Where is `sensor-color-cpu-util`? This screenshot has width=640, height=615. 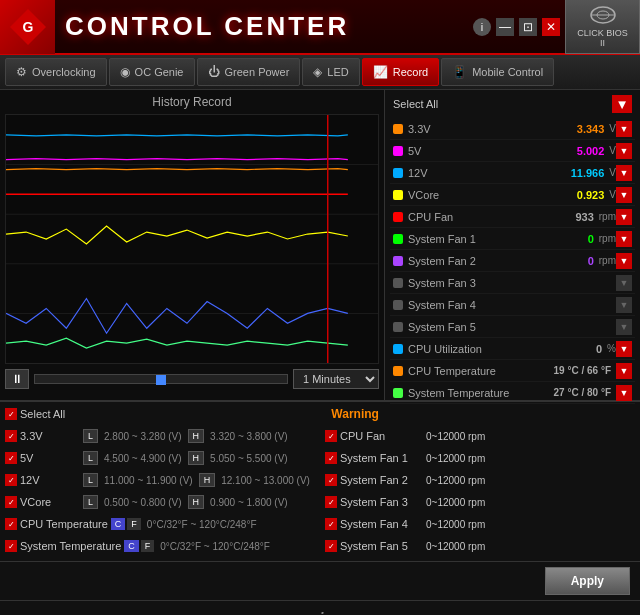
sensor-color-cpu-util is located at coordinates (398, 349).